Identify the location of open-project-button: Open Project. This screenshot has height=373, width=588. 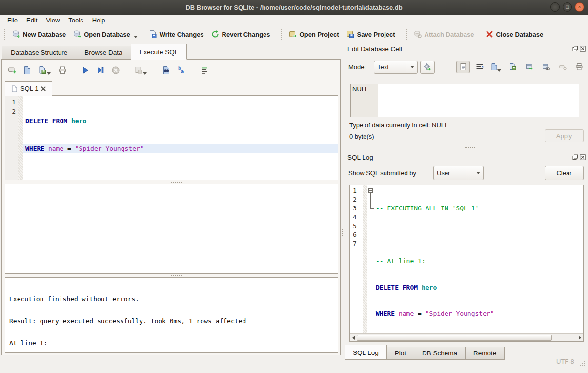
(314, 34).